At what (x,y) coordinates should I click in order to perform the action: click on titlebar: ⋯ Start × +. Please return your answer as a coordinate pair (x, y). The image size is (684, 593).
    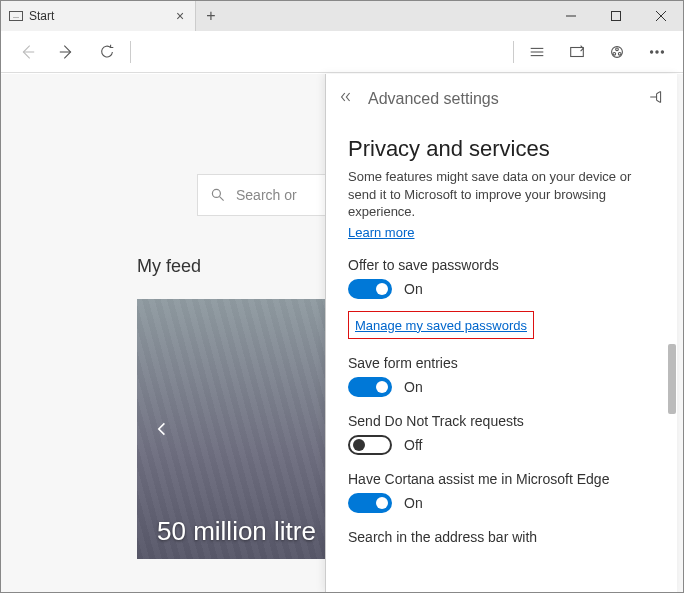
    Looking at the image, I should click on (342, 16).